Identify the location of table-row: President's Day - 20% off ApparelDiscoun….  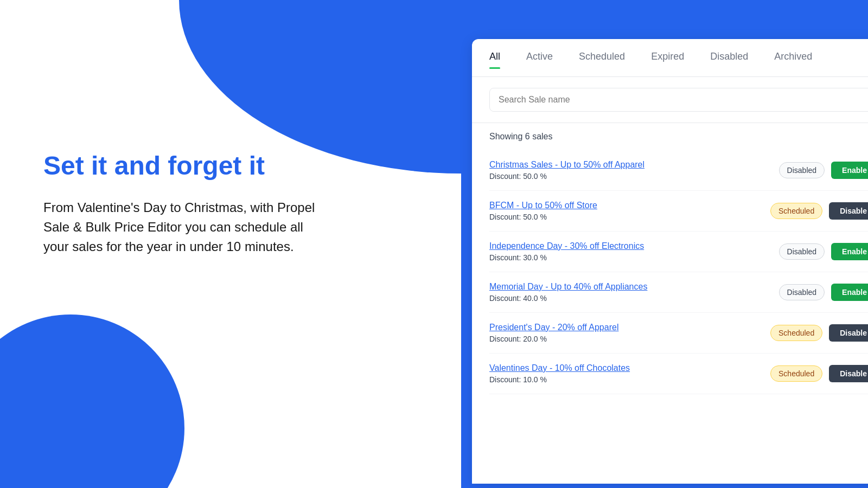
(679, 333).